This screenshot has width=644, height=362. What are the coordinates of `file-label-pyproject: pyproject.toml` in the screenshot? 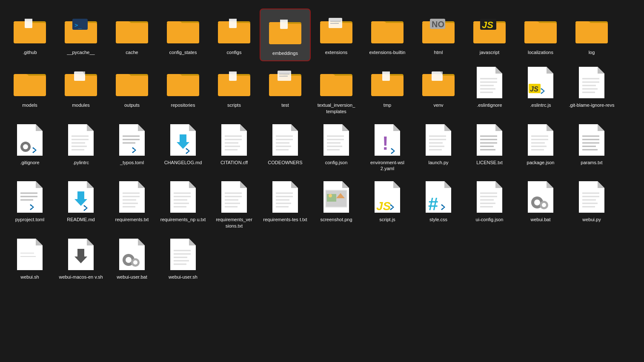 It's located at (30, 219).